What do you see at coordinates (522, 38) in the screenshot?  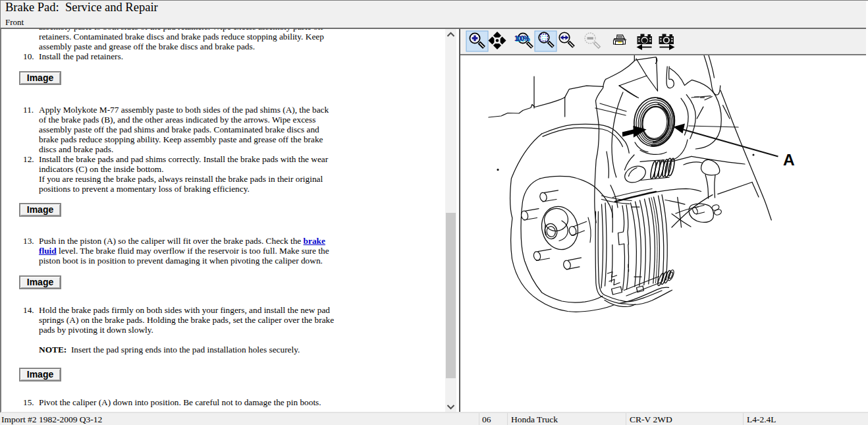 I see `svg-text: 100%` at bounding box center [522, 38].